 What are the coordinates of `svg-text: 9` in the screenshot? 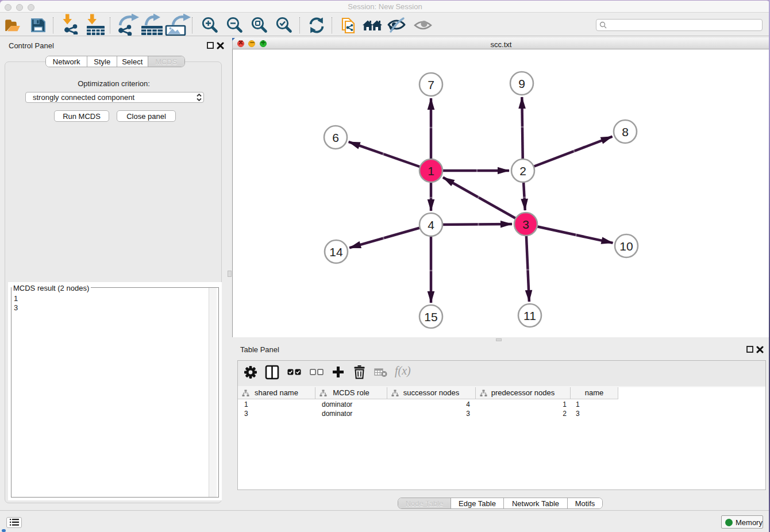 It's located at (522, 84).